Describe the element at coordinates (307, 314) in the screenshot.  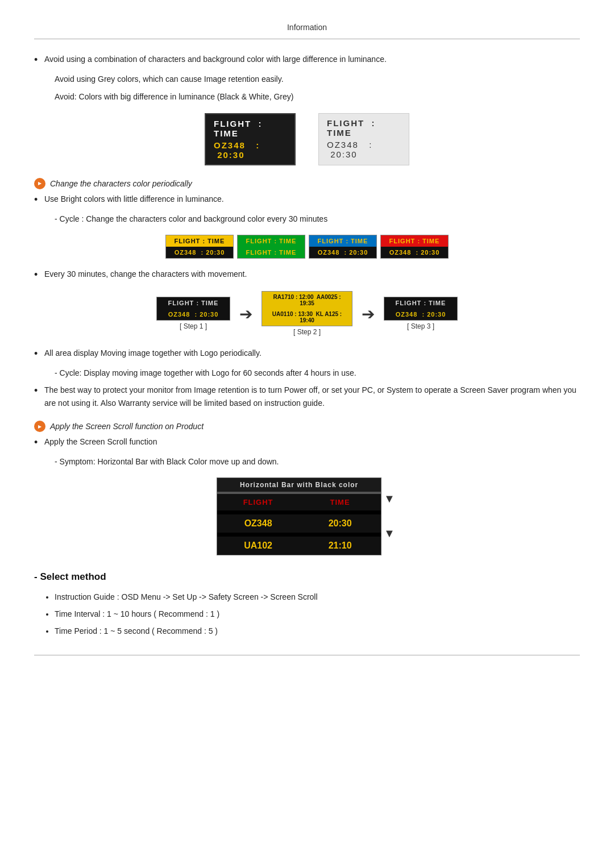
I see `steps-block: FLIGHT : TIME OZ348 : 20:30 [ Step 1 ] ➔…` at that location.